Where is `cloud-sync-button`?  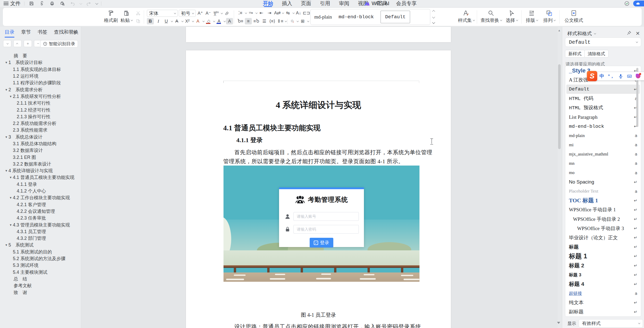 cloud-sync-button is located at coordinates (639, 4).